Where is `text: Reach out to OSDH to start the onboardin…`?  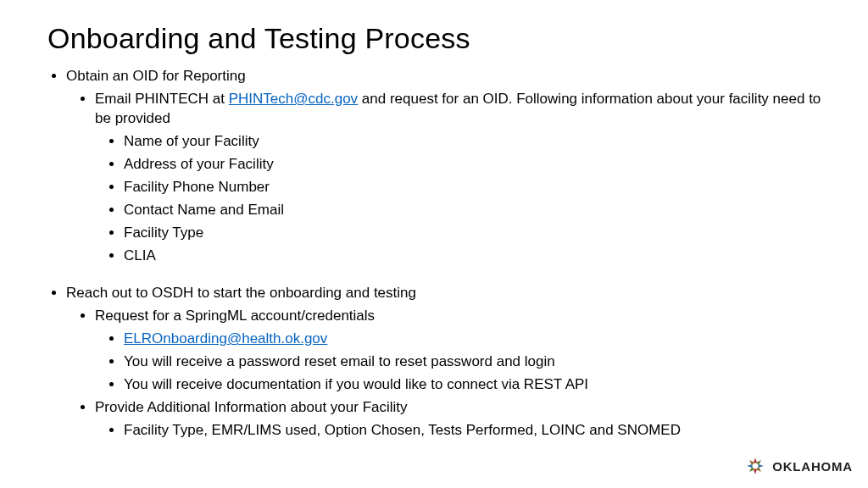 text: Reach out to OSDH to start the onboardin… is located at coordinates (241, 293).